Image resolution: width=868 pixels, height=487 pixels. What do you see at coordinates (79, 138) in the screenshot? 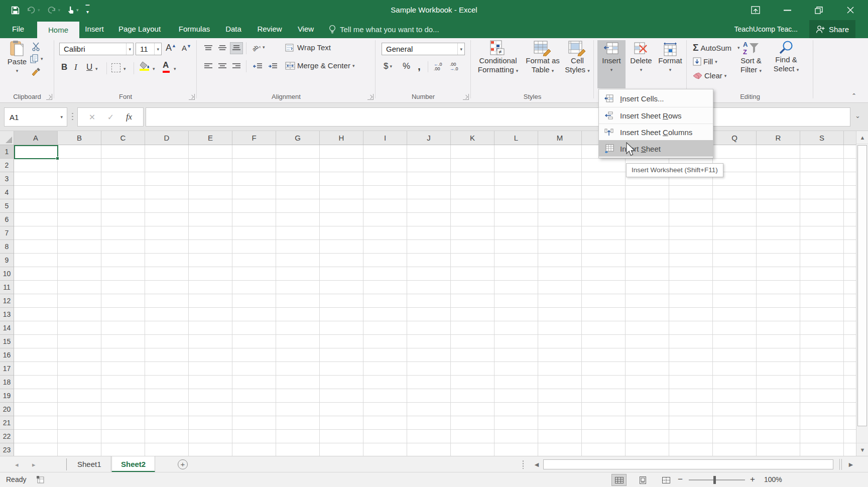
I see `column-header-B: B` at bounding box center [79, 138].